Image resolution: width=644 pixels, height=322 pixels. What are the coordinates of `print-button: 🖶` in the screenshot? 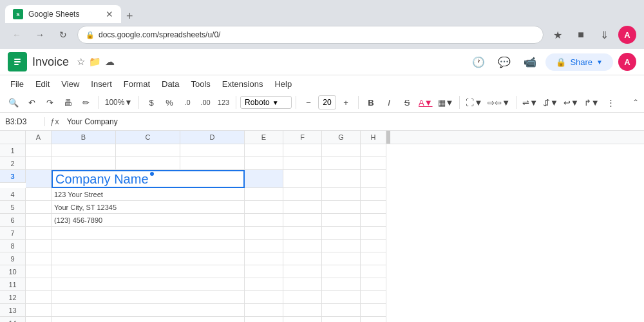 It's located at (68, 102).